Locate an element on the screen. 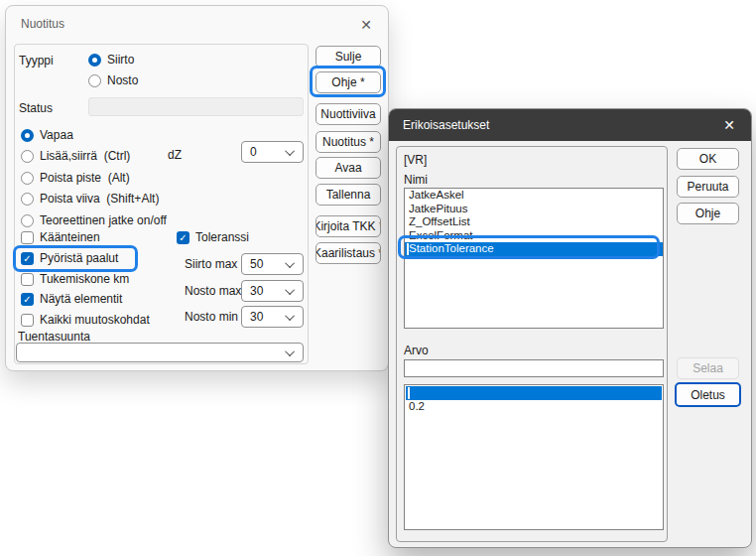 Image resolution: width=756 pixels, height=556 pixels. ohje-button: Ohje is located at coordinates (708, 213).